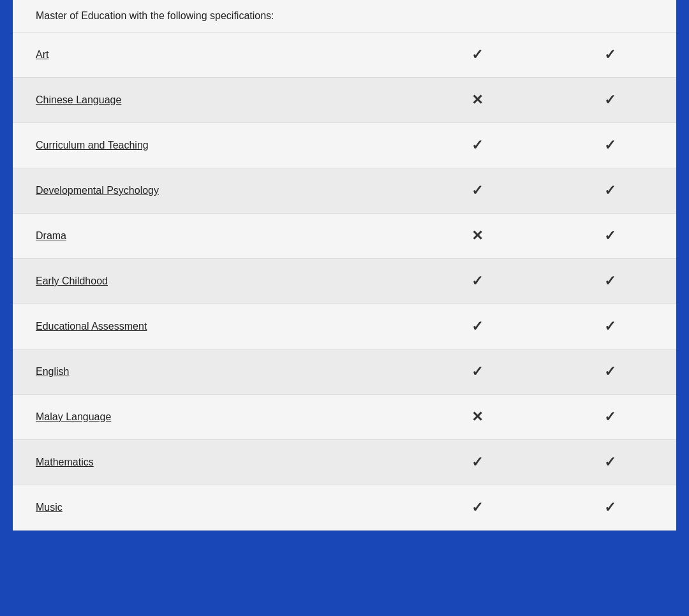 The height and width of the screenshot is (616, 689). What do you see at coordinates (344, 55) in the screenshot?
I see `table-row: Art✓✓` at bounding box center [344, 55].